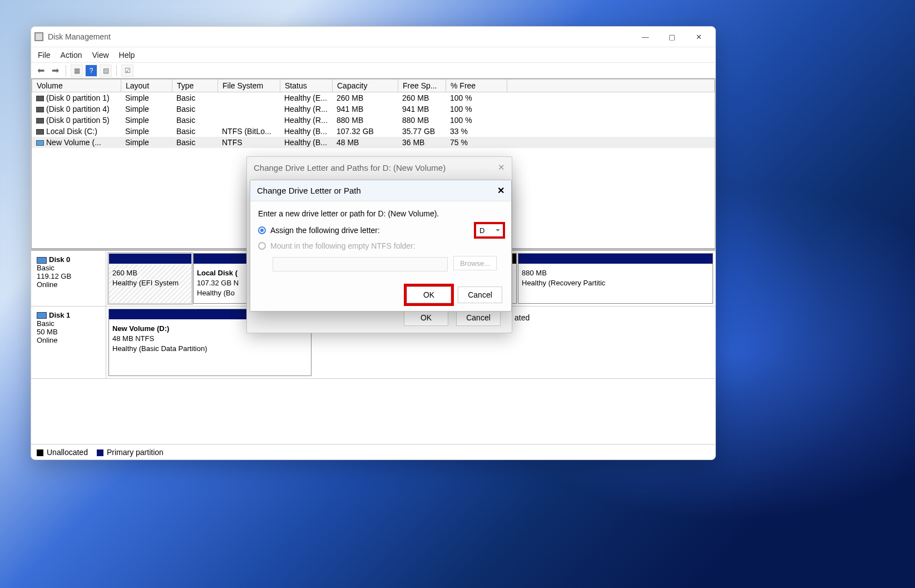 This screenshot has height=588, width=915. What do you see at coordinates (426, 318) in the screenshot?
I see `outer-ok-button: OK` at bounding box center [426, 318].